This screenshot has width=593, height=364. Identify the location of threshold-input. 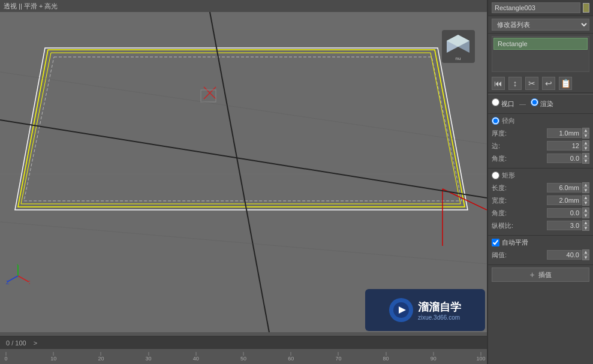
(564, 255).